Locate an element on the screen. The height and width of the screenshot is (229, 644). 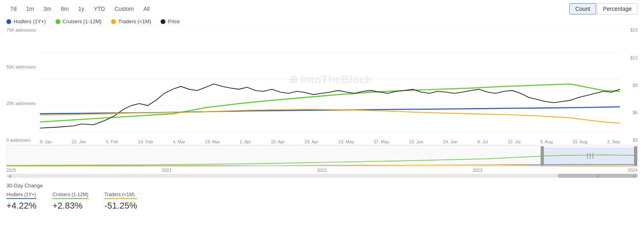
hodlers-change-value: +4.22% is located at coordinates (22, 206).